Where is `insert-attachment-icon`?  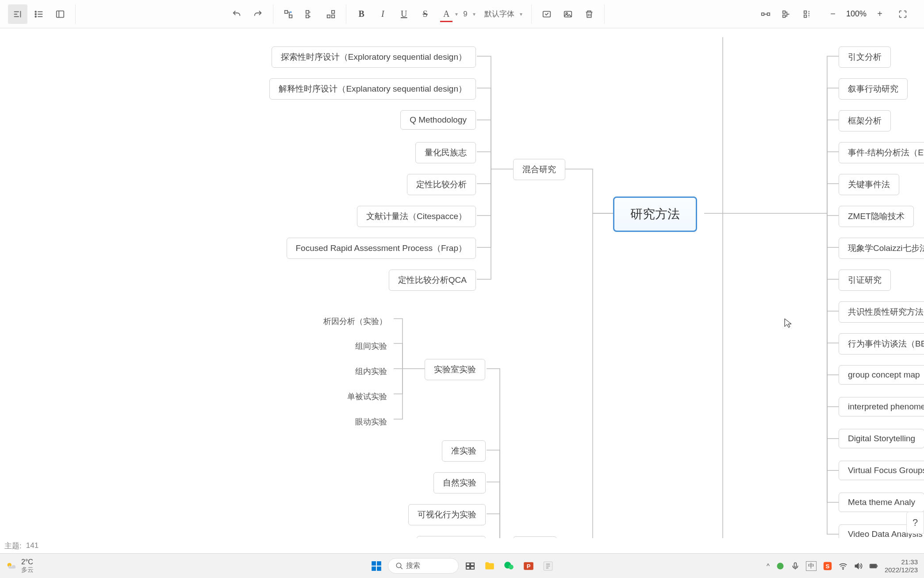 insert-attachment-icon is located at coordinates (547, 14).